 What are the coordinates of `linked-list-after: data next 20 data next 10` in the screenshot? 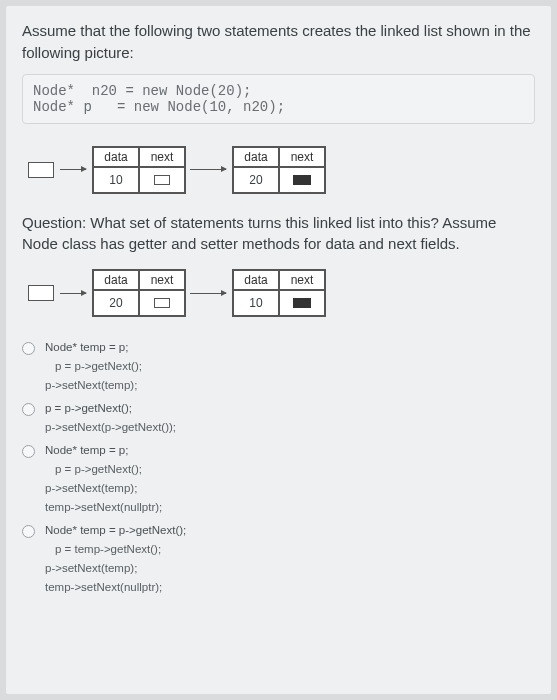 It's located at (282, 293).